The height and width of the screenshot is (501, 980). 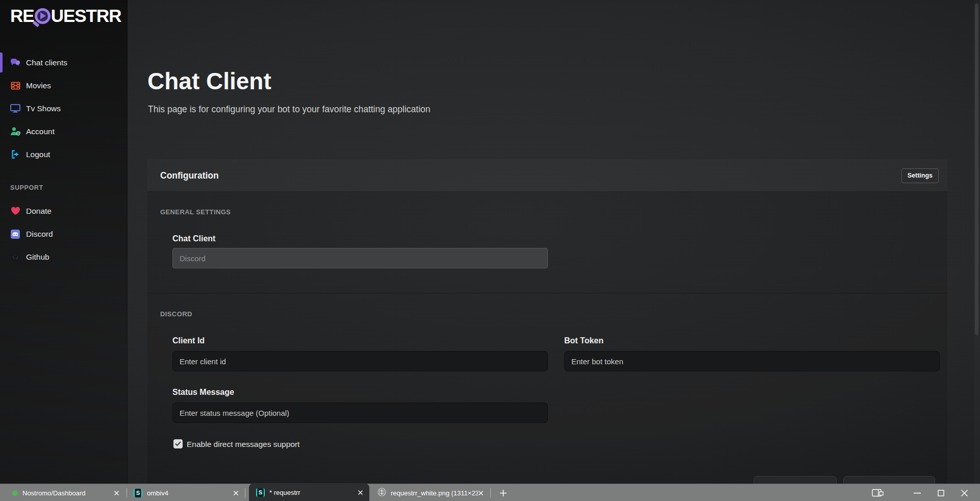 I want to click on touch-keyboard-icon, so click(x=878, y=493).